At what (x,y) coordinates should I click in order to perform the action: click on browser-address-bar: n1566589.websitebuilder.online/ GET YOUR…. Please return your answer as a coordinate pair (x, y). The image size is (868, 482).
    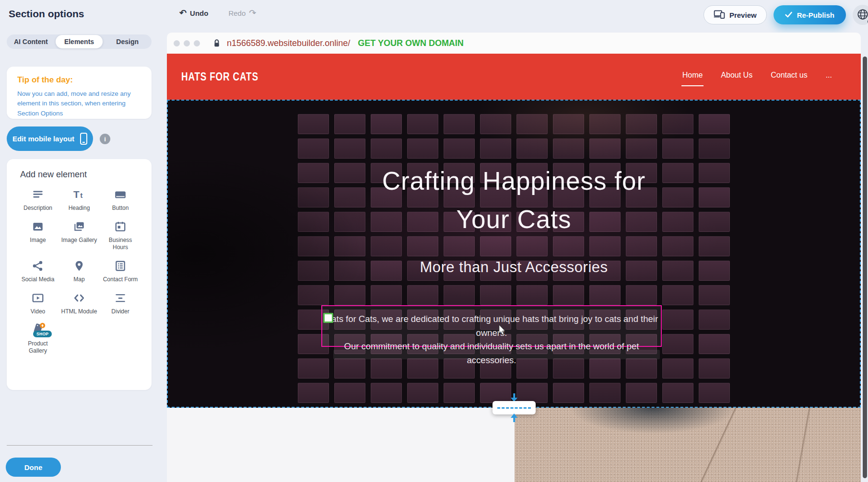
    Looking at the image, I should click on (514, 43).